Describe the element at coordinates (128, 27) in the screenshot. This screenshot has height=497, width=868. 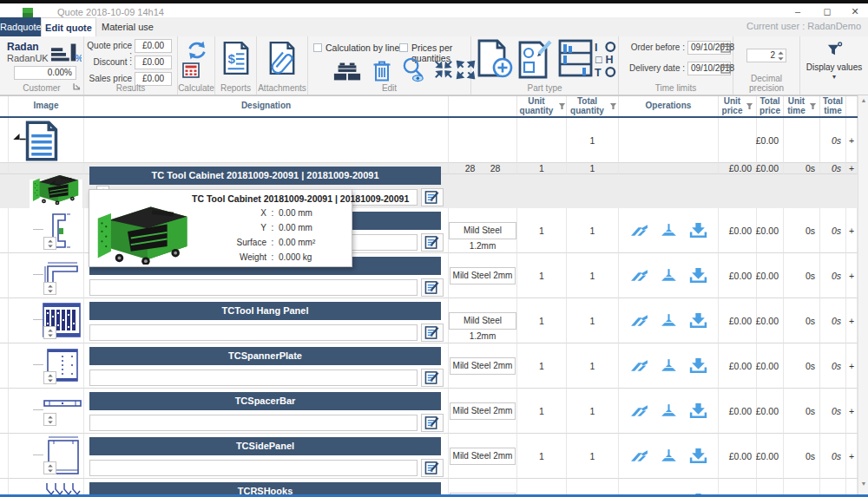
I see `tab-material-use: Material use` at that location.